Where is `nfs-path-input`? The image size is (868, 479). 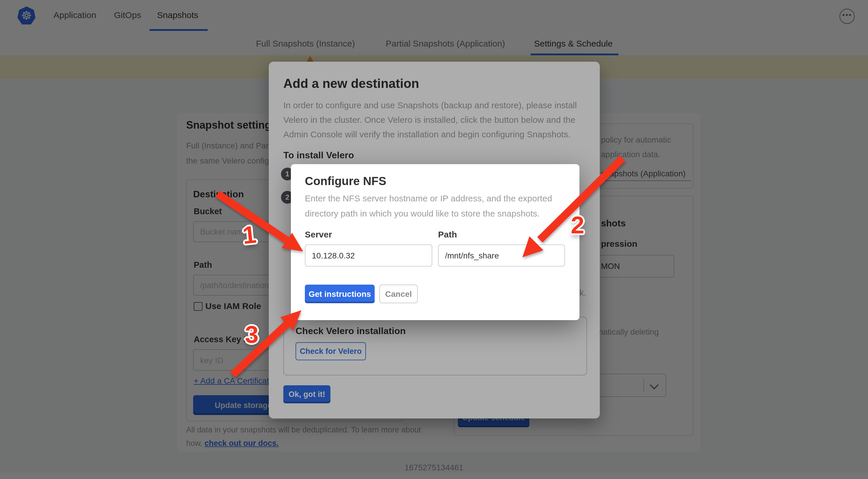
nfs-path-input is located at coordinates (501, 256).